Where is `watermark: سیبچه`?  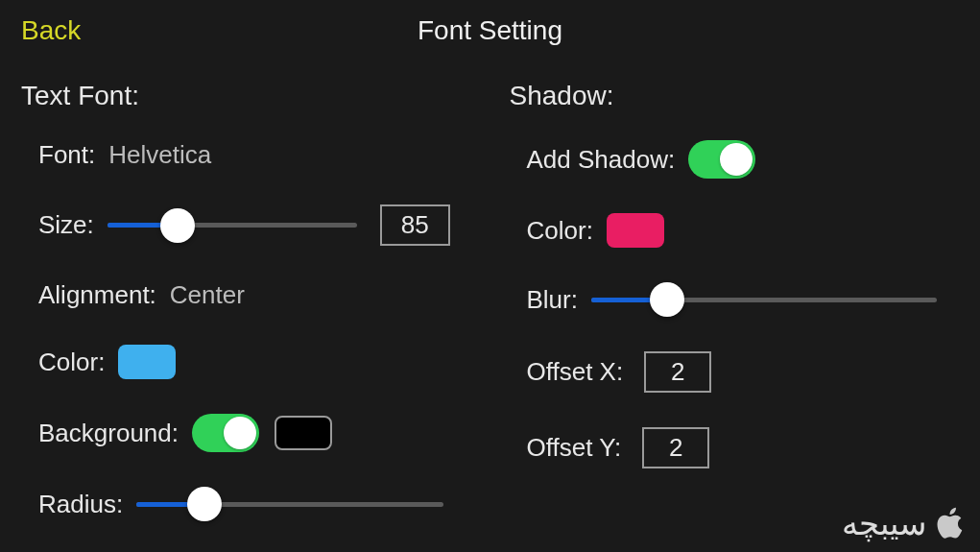
watermark: سیبچه is located at coordinates (905, 523).